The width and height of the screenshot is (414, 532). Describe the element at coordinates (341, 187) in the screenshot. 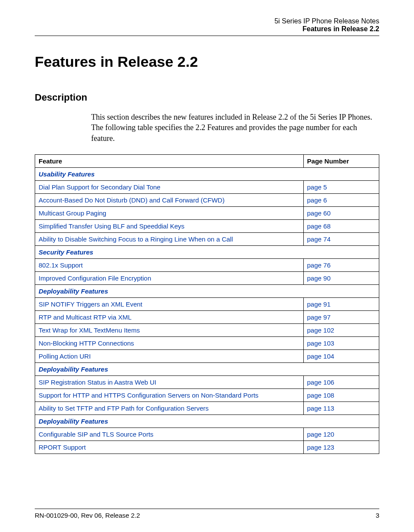

I see `page-link: page 5` at that location.